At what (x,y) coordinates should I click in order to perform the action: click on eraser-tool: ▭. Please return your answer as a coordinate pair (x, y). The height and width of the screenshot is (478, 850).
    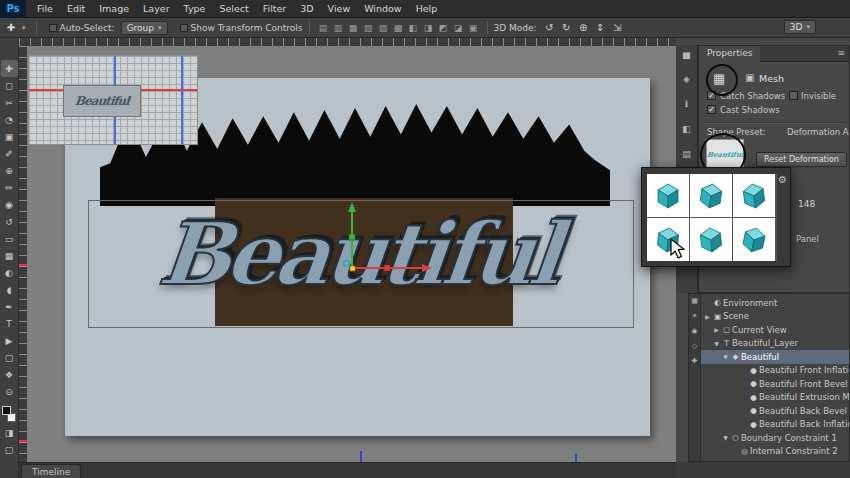
    Looking at the image, I should click on (10, 238).